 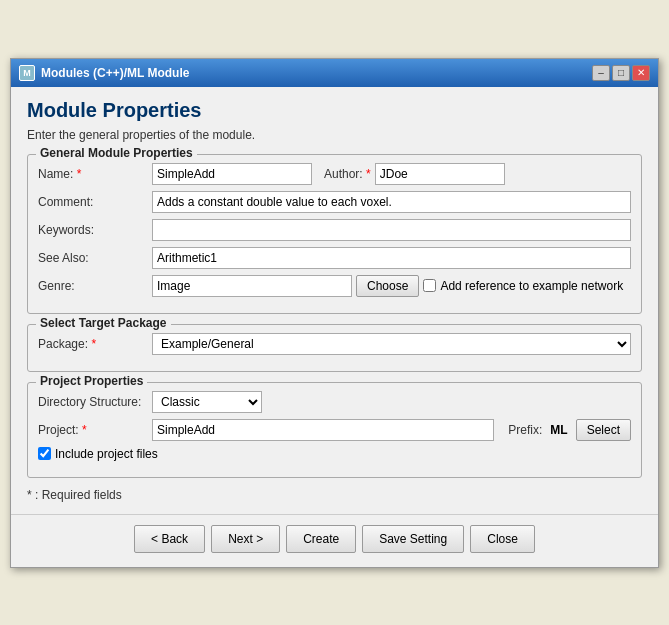 What do you see at coordinates (27, 73) in the screenshot?
I see `window-icon: M` at bounding box center [27, 73].